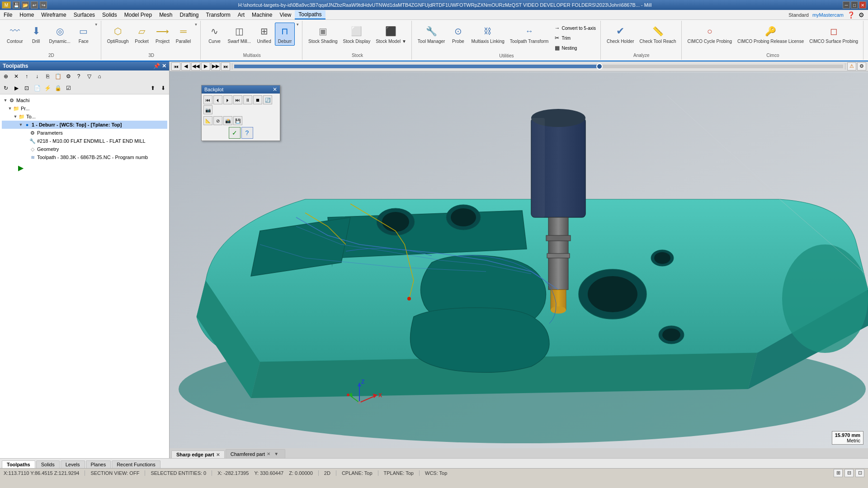 The image size is (868, 488). What do you see at coordinates (85, 108) in the screenshot?
I see `tree-item-program: ▼ 📁 Pr...` at bounding box center [85, 108].